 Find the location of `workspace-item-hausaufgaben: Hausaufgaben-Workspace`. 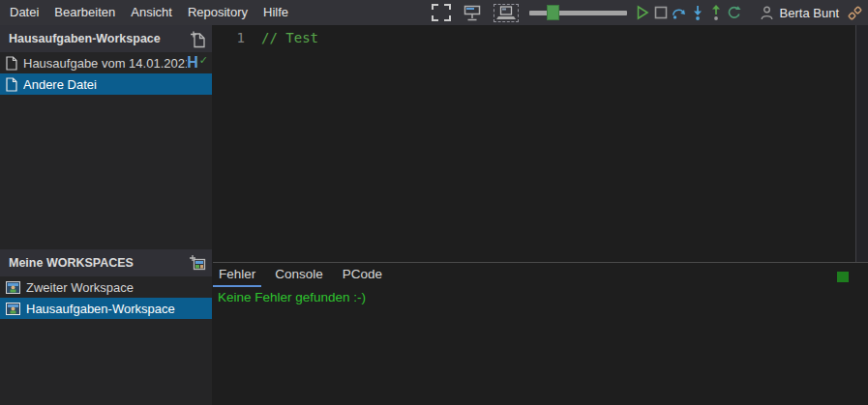

workspace-item-hausaufgaben: Hausaufgaben-Workspace is located at coordinates (106, 308).